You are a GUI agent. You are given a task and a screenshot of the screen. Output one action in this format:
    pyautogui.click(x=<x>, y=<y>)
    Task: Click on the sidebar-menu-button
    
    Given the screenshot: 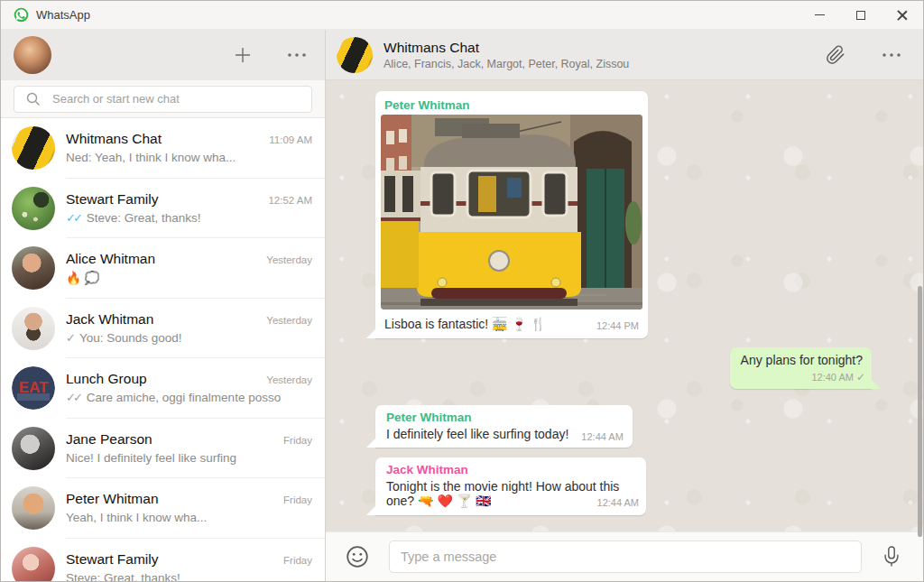 What is the action you would take?
    pyautogui.click(x=297, y=55)
    